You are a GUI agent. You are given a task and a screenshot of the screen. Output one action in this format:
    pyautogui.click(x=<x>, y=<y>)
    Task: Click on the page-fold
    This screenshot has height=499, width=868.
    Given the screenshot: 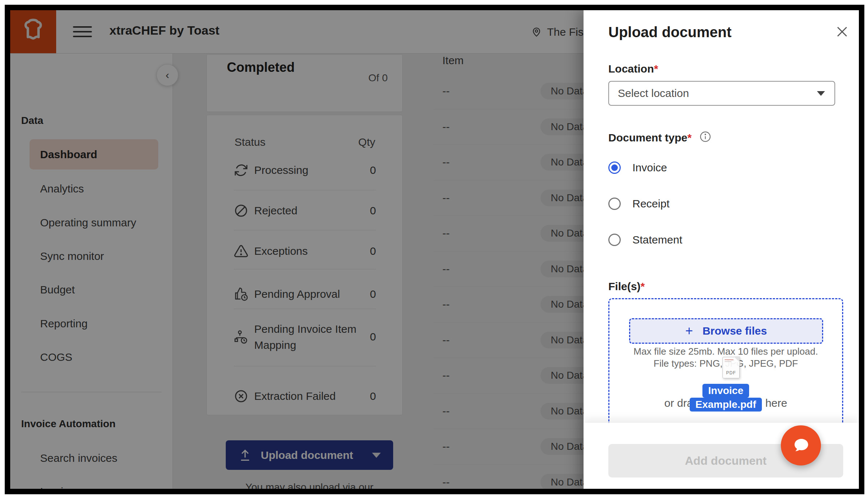 What is the action you would take?
    pyautogui.click(x=737, y=359)
    